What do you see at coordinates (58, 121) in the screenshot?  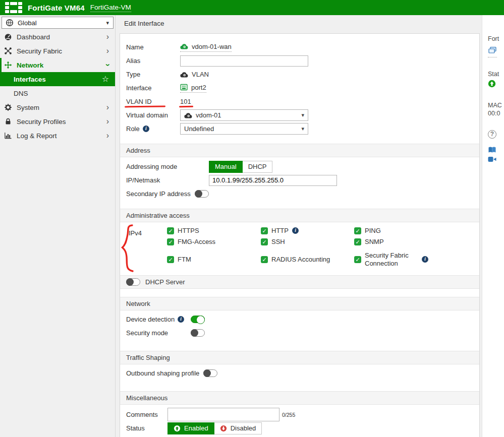 I see `sidebar-item-security-profiles: Security Profiles ›` at bounding box center [58, 121].